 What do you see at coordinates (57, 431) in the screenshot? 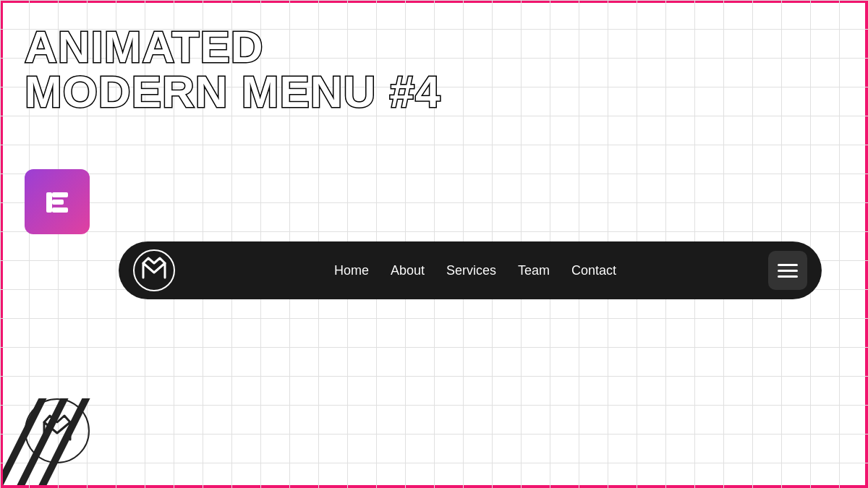
I see `bottom-logo` at bounding box center [57, 431].